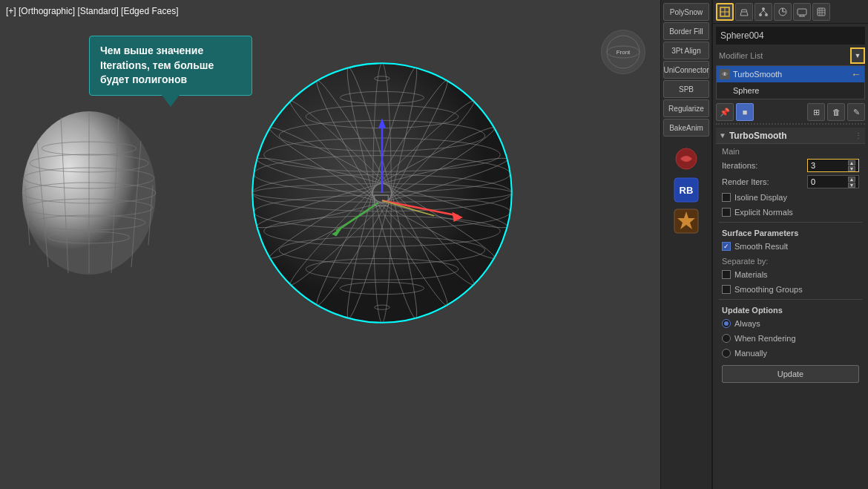  What do you see at coordinates (792, 136) in the screenshot?
I see `ts-title: TurboSmooth` at bounding box center [792, 136].